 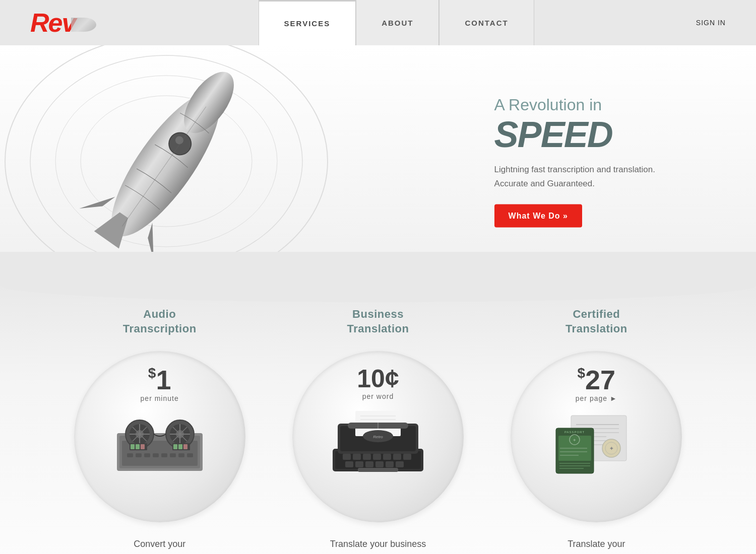 What do you see at coordinates (575, 176) in the screenshot?
I see `hero-description: Lightning fast transcription and transla…` at bounding box center [575, 176].